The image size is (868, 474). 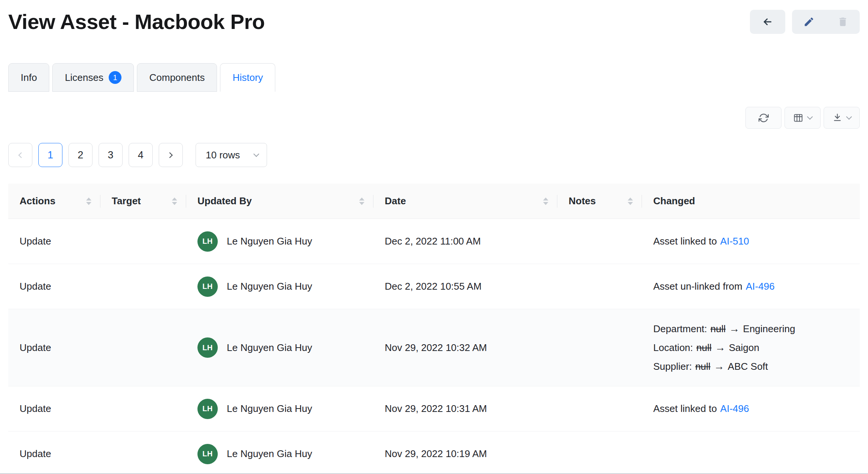 What do you see at coordinates (171, 155) in the screenshot?
I see `next-page-button` at bounding box center [171, 155].